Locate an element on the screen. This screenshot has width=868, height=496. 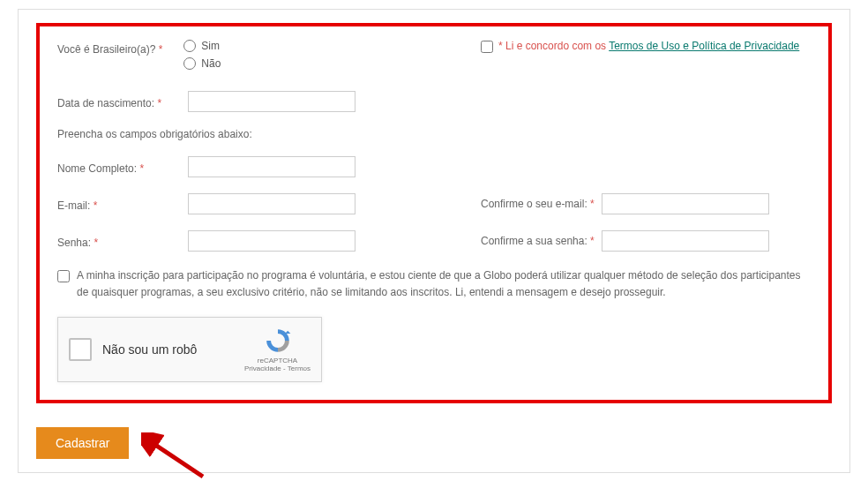
consent-text: A minha inscrição para participação no p… is located at coordinates (444, 284).